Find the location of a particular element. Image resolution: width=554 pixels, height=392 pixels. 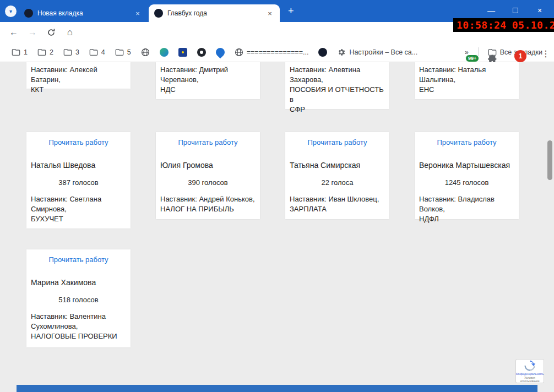

mentor-line: Наставник: Алевтина is located at coordinates (337, 70).